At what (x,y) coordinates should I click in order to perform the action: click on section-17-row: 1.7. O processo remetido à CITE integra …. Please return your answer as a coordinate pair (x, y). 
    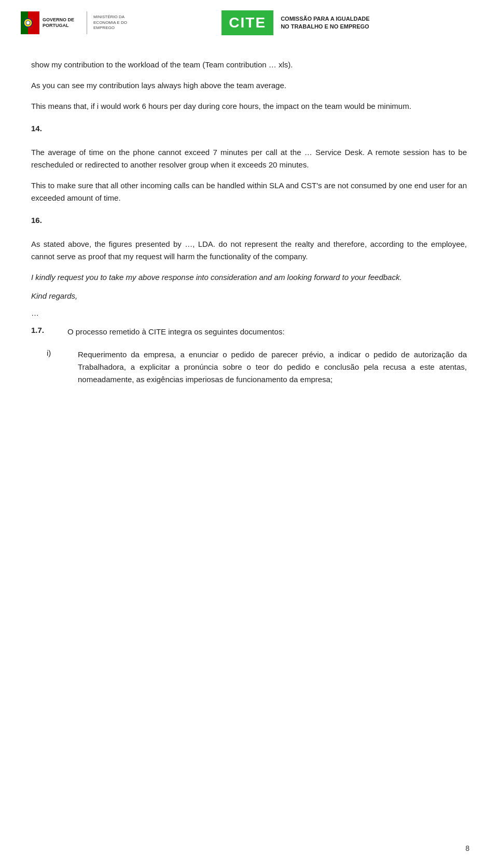
    Looking at the image, I should click on (249, 332).